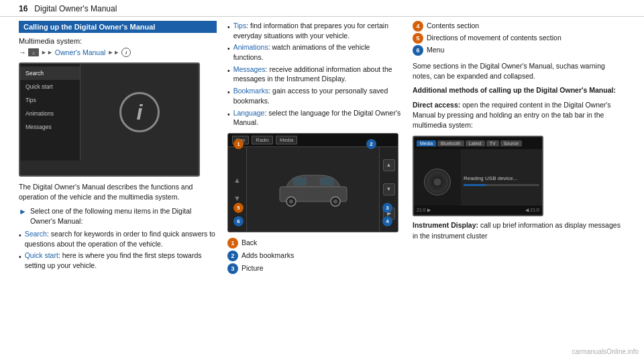 The height and width of the screenshot is (358, 644). I want to click on nav-sep1: ►►, so click(47, 52).